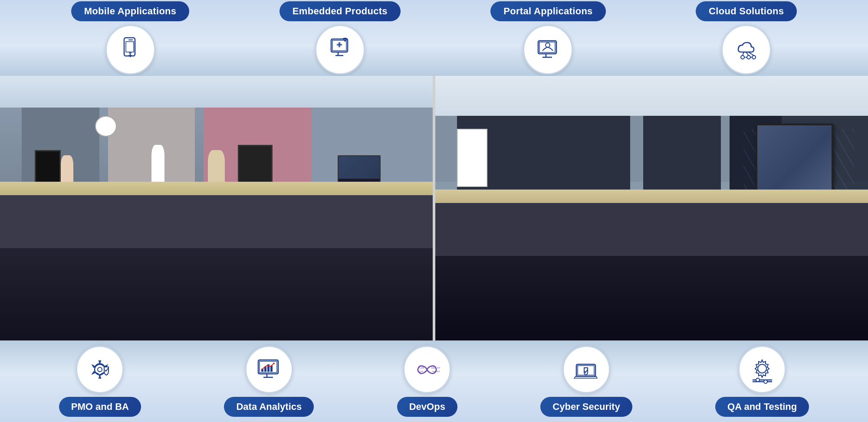 This screenshot has width=868, height=422. Describe the element at coordinates (130, 49) in the screenshot. I see `mobile-icon-circle` at that location.